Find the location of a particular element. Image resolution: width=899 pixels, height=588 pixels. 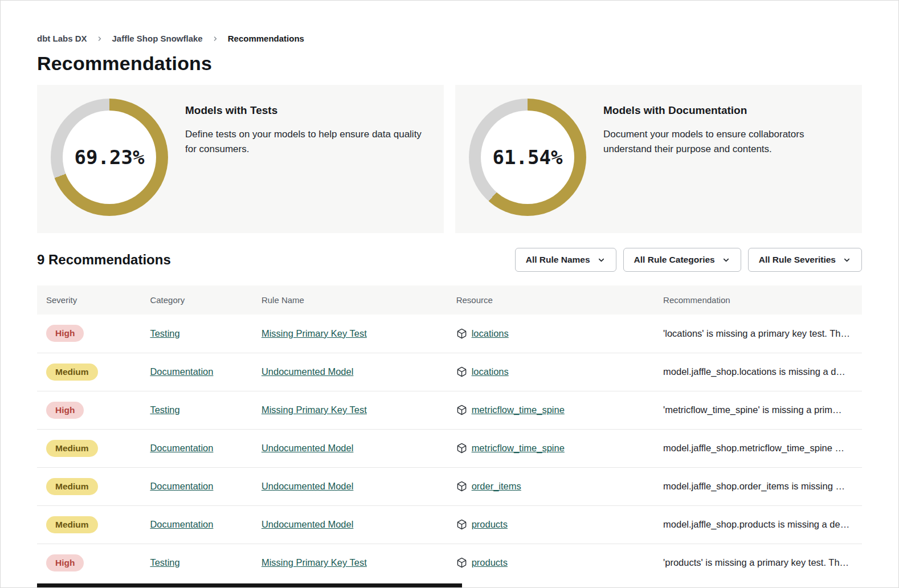

models-with-documentation-percentage: 61.54% is located at coordinates (528, 157).